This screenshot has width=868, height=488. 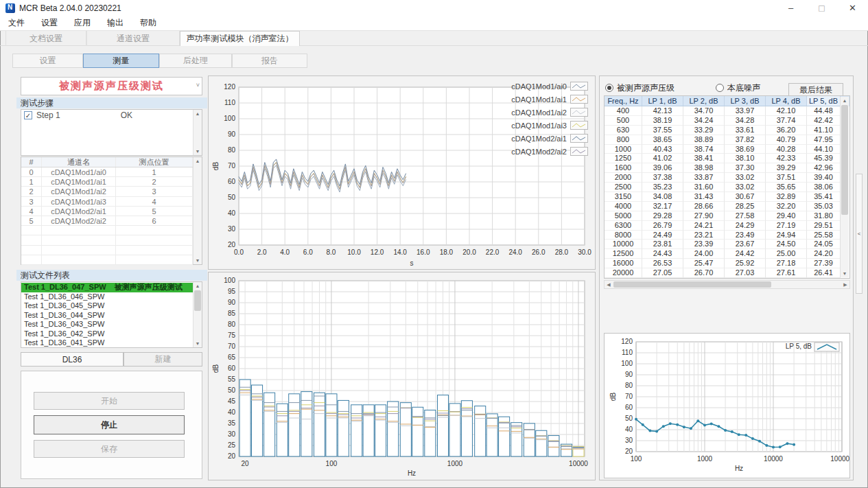 What do you see at coordinates (111, 132) in the screenshot?
I see `steps-list: ✓ Step 1 OK ▲ ▼` at bounding box center [111, 132].